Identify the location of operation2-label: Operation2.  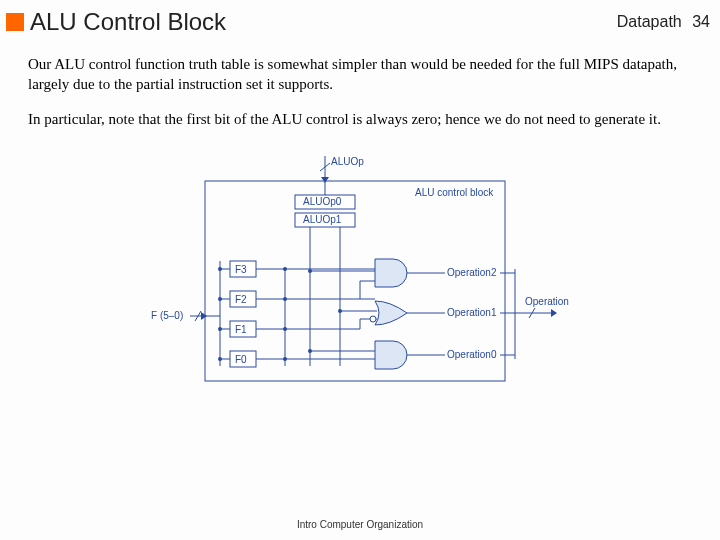
(472, 272).